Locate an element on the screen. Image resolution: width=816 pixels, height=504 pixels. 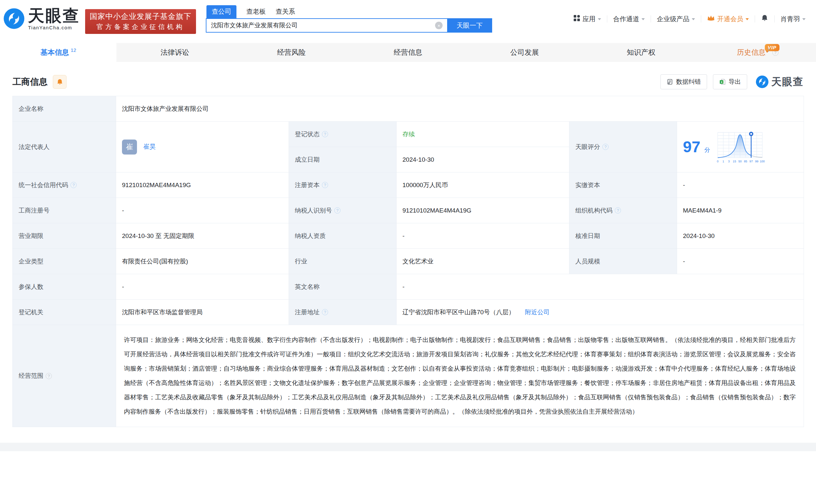
nav-notifications is located at coordinates (765, 19).